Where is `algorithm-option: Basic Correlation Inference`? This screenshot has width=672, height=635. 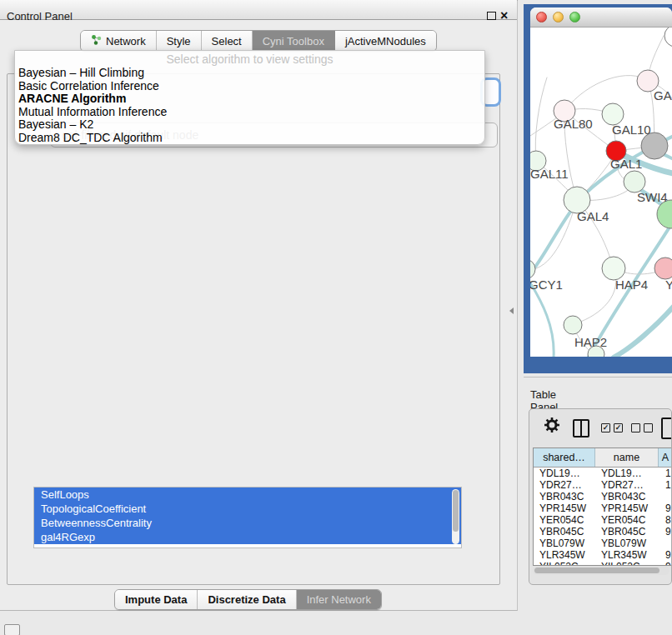 algorithm-option: Basic Correlation Inference is located at coordinates (250, 87).